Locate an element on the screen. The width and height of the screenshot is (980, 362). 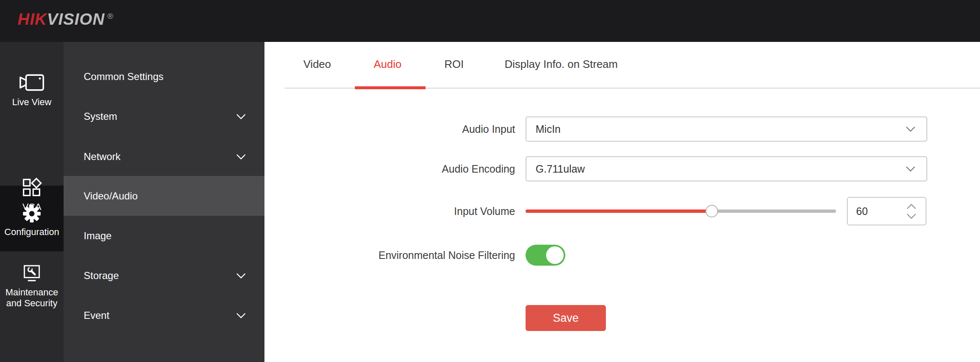
tab-roi: ROI is located at coordinates (454, 65).